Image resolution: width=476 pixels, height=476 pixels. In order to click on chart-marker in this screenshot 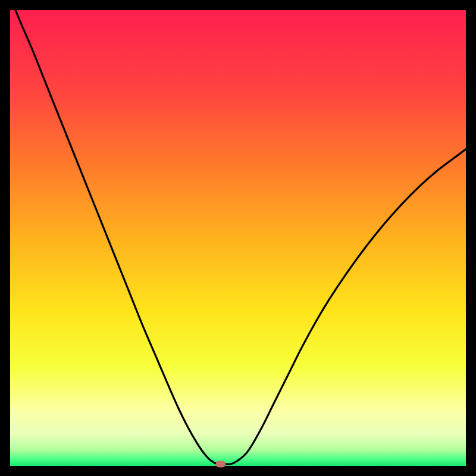, I will do `click(221, 464)`.